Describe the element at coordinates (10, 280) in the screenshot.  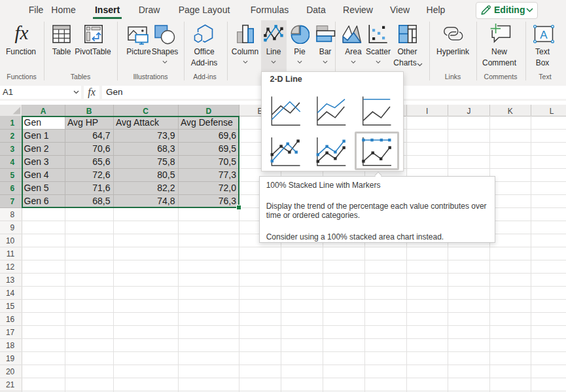
I see `svg-text: 13` at that location.